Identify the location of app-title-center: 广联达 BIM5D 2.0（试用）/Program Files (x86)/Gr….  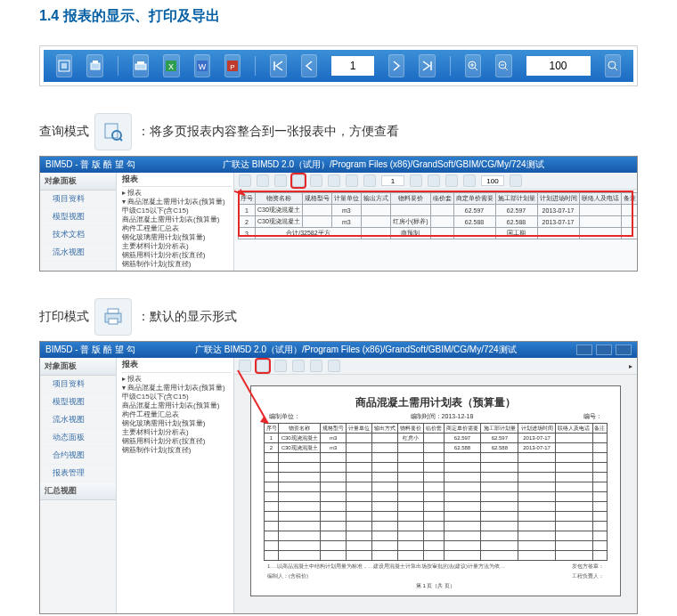
(383, 165).